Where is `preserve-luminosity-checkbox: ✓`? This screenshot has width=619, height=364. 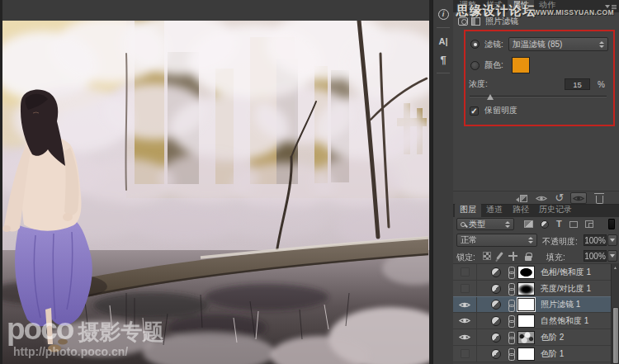 preserve-luminosity-checkbox: ✓ is located at coordinates (474, 111).